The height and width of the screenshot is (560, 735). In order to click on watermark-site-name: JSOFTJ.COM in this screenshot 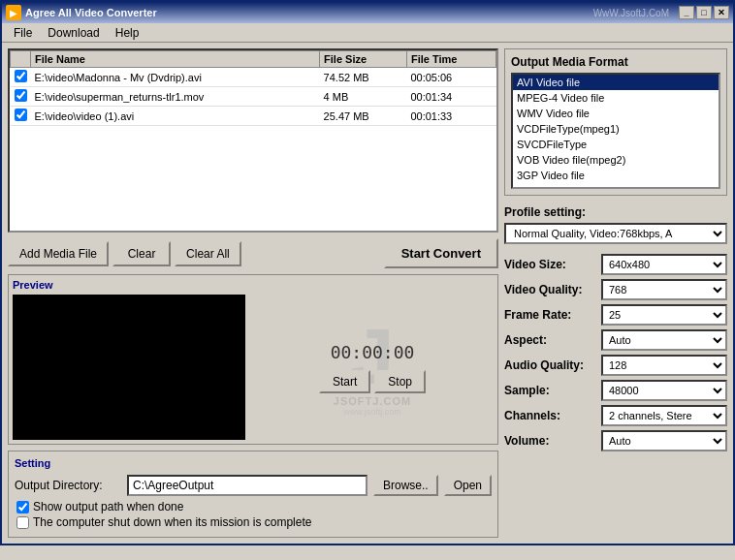, I will do `click(372, 401)`.